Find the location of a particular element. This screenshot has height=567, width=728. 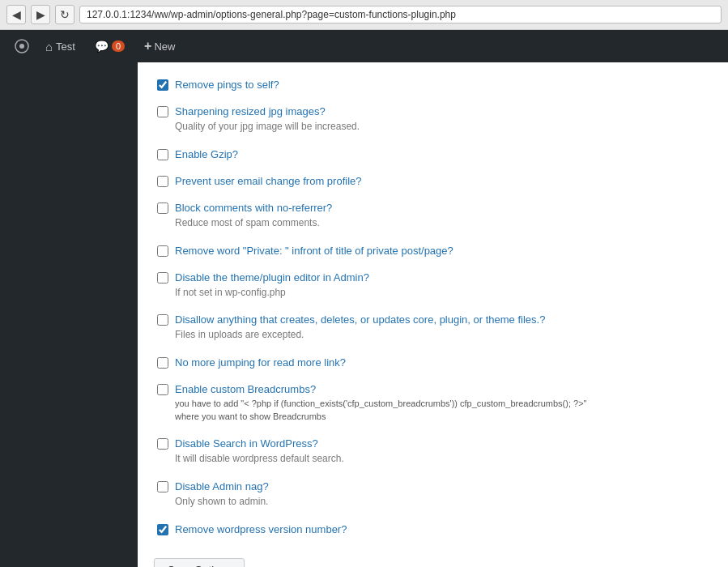

desc-sharpening: Quality of your jpg image will be increa… is located at coordinates (444, 126).